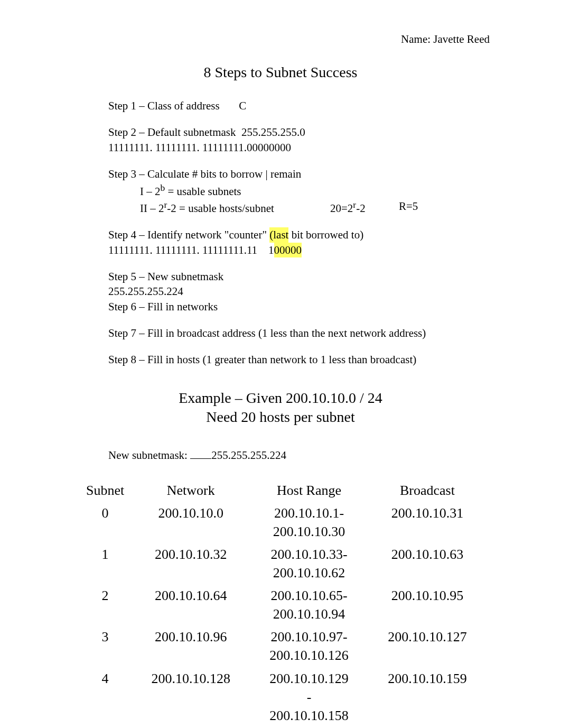 Image resolution: width=561 pixels, height=728 pixels. I want to click on cell-host: 200.10.10.65- 200.10.10.94, so click(309, 605).